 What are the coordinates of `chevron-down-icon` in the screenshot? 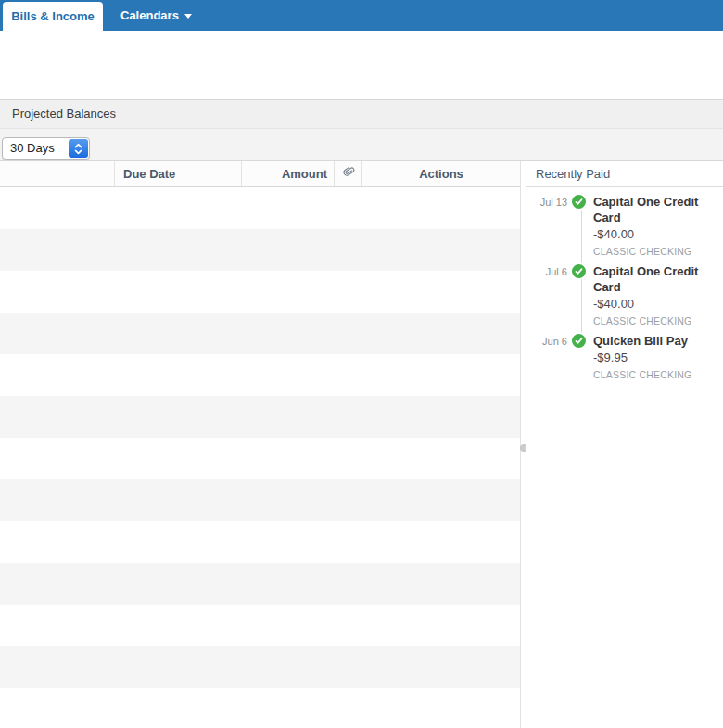 It's located at (188, 17).